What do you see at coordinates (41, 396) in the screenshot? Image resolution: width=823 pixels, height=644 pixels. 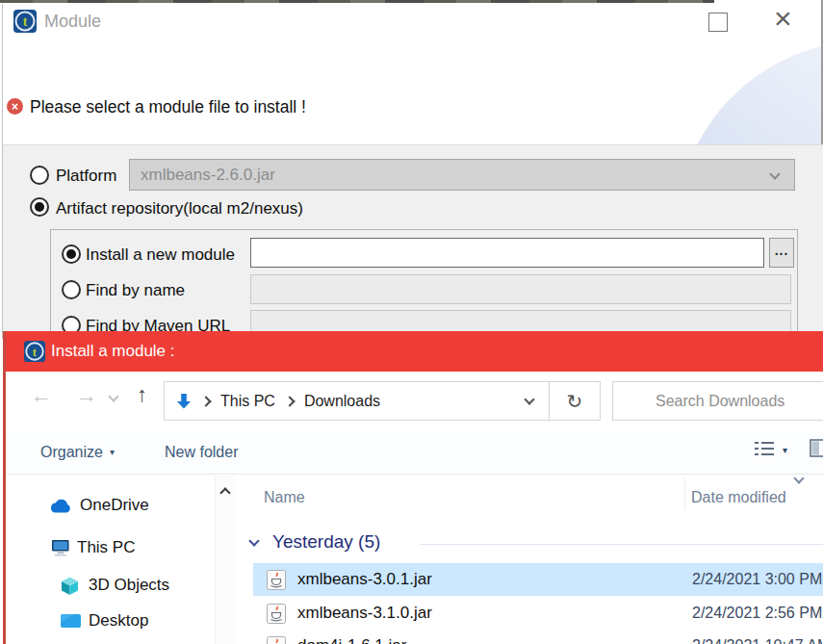 I see `back-button: ←` at bounding box center [41, 396].